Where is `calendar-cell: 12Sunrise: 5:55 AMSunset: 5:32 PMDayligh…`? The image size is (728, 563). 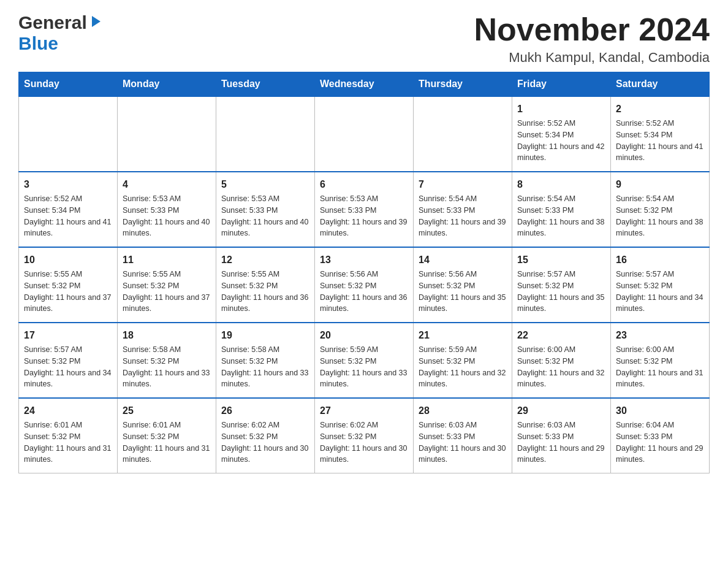
calendar-cell: 12Sunrise: 5:55 AMSunset: 5:32 PMDayligh… is located at coordinates (266, 285).